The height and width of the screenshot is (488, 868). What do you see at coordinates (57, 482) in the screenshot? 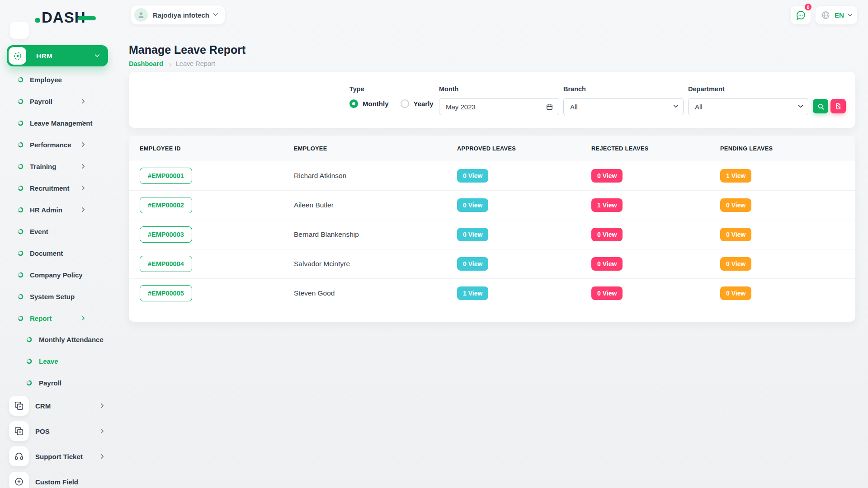
I see `sidebar-app-label: Custom Field` at bounding box center [57, 482].